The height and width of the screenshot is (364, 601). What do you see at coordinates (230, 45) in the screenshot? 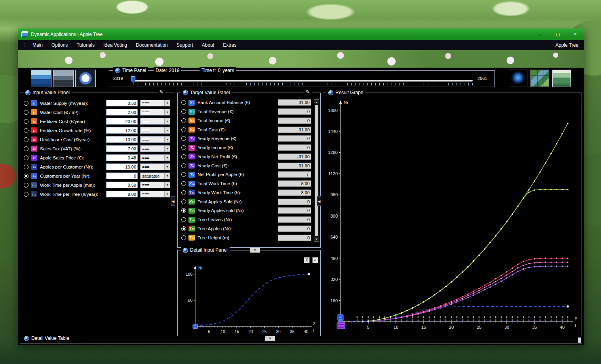
I see `menu-item-extras: Extras` at bounding box center [230, 45].